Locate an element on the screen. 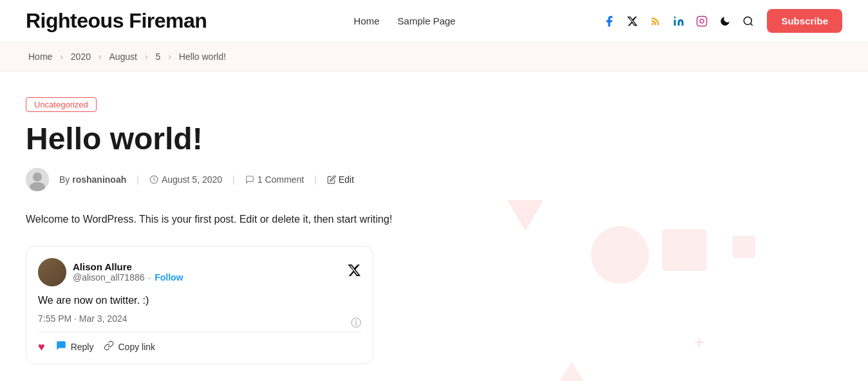 The width and height of the screenshot is (868, 381). site-header: Righteous Fireman Home Sample Page is located at coordinates (434, 21).